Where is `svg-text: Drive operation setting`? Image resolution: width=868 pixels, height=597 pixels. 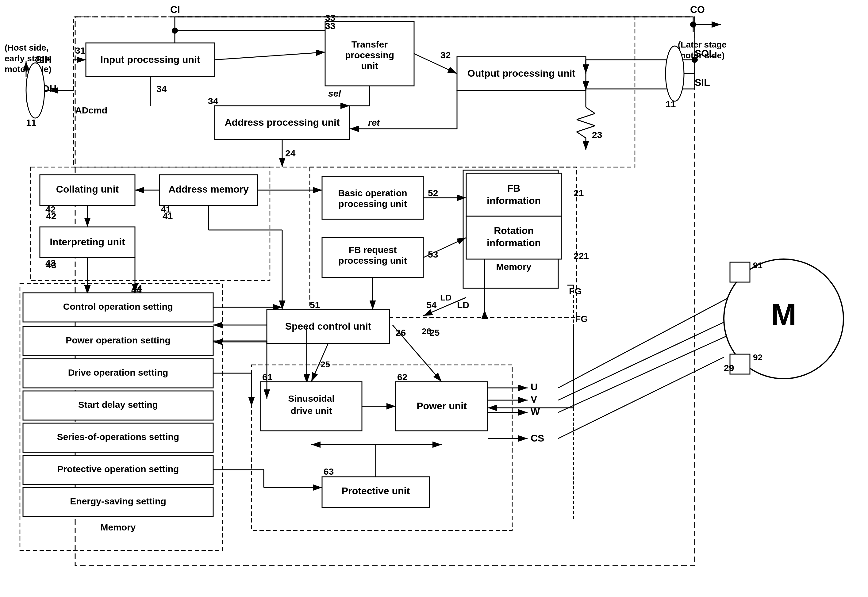 svg-text: Drive operation setting is located at coordinates (118, 373).